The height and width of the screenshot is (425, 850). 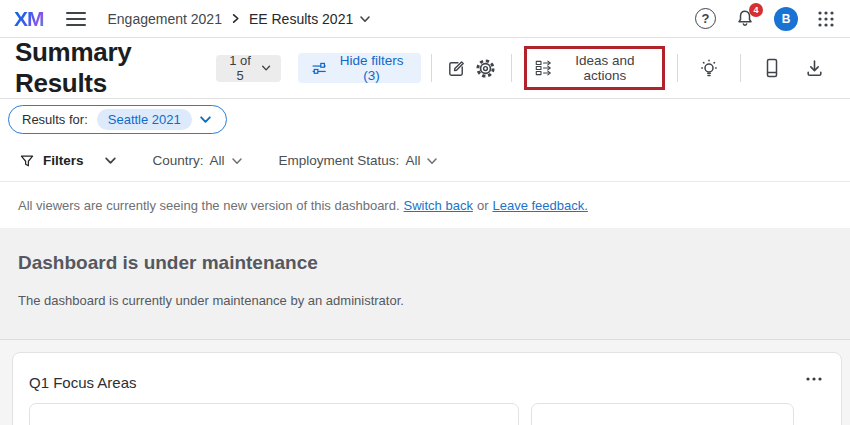 What do you see at coordinates (359, 160) in the screenshot?
I see `filter-employment-status: Employment Status: All` at bounding box center [359, 160].